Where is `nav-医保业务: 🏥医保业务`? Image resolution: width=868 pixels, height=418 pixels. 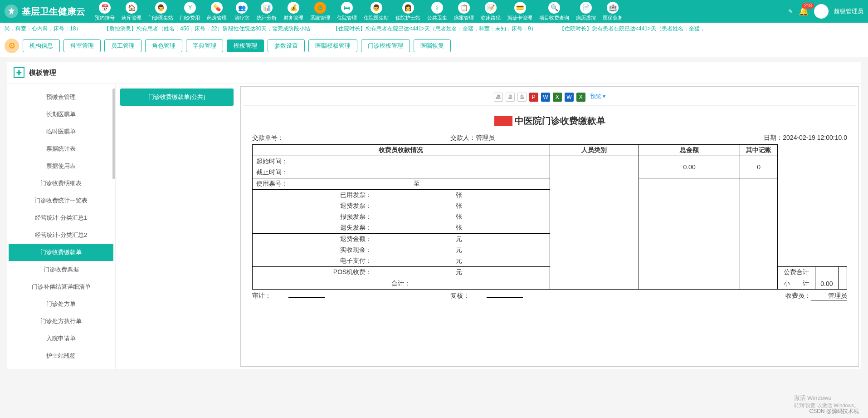 nav-医保业务: 🏥医保业务 is located at coordinates (613, 12).